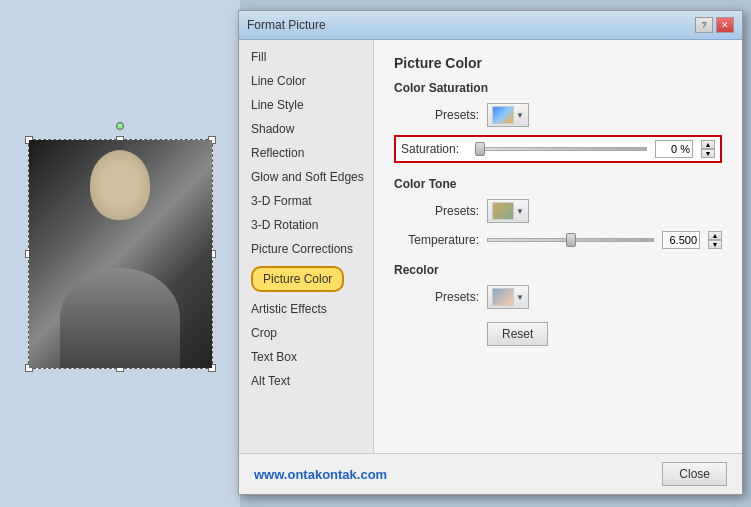 This screenshot has width=751, height=507. What do you see at coordinates (306, 309) in the screenshot?
I see `sidebar-item-artistic-effects: Artistic Effects` at bounding box center [306, 309].